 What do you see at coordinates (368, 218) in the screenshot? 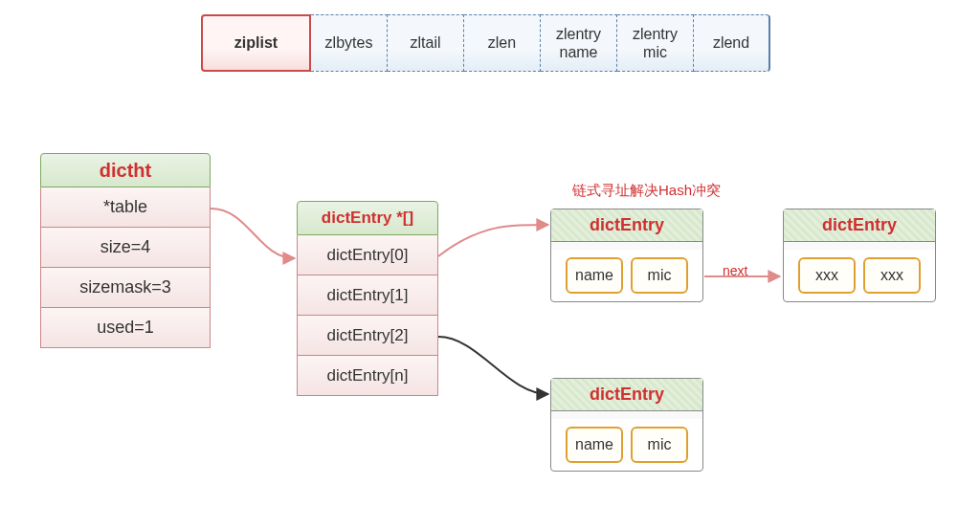
I see `dictentry-array-title: dictEntry *[]` at bounding box center [368, 218].